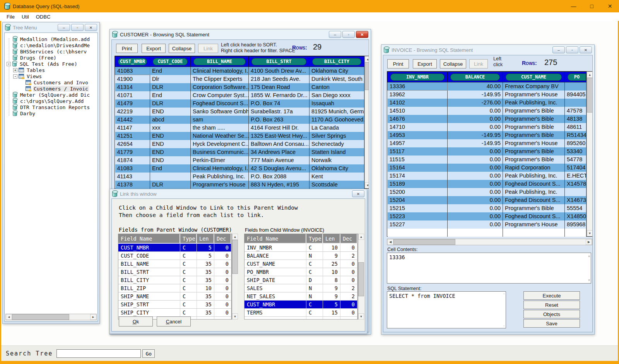 Image resolution: width=619 pixels, height=364 pixels. I want to click on parent-fields-scrollbar: ▲ ▼, so click(235, 277).